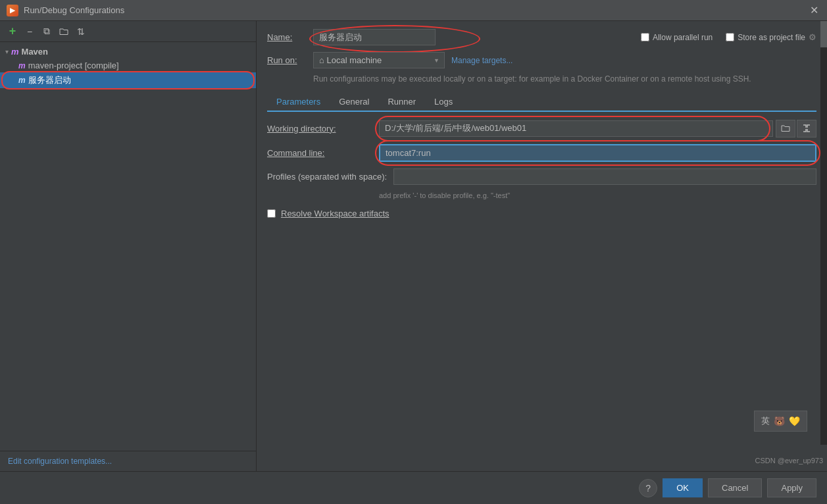 The width and height of the screenshot is (827, 504). What do you see at coordinates (564, 79) in the screenshot?
I see `run-on-description: Run configurations may be executed local…` at bounding box center [564, 79].